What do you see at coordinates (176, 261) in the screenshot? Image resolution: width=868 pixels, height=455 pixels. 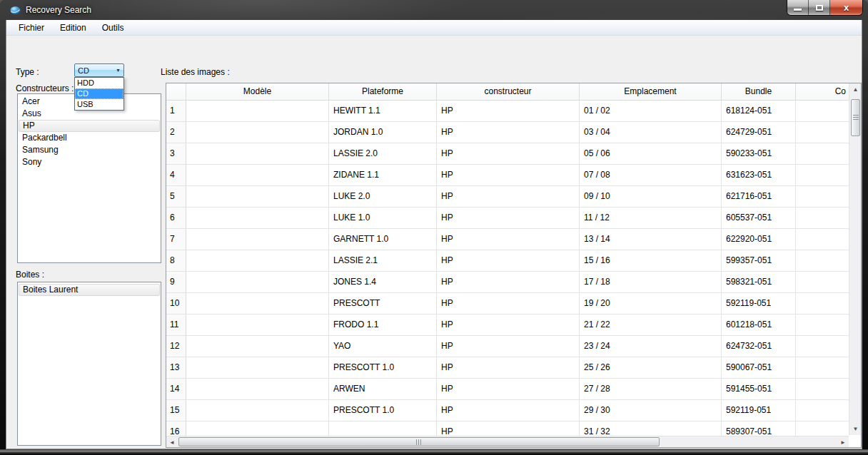 I see `cell-num: 8` at bounding box center [176, 261].